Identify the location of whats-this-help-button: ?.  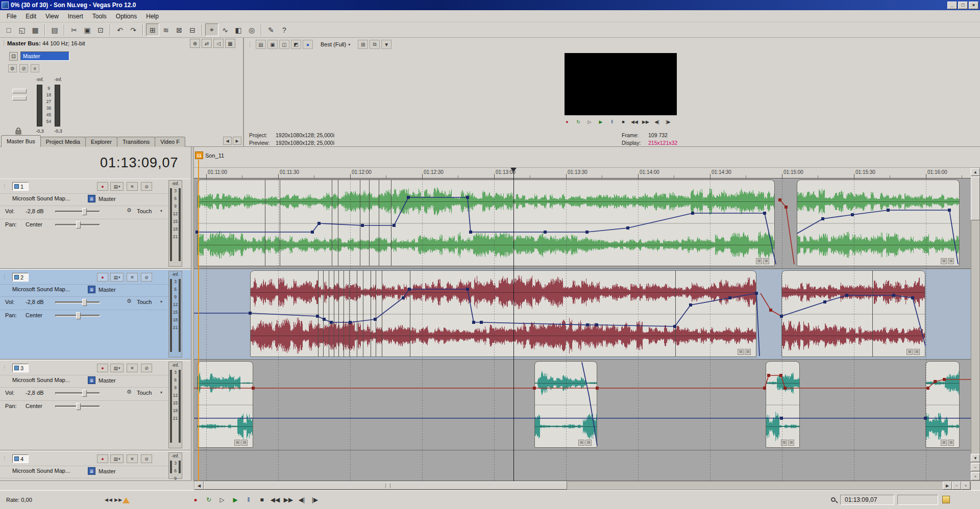
(284, 30).